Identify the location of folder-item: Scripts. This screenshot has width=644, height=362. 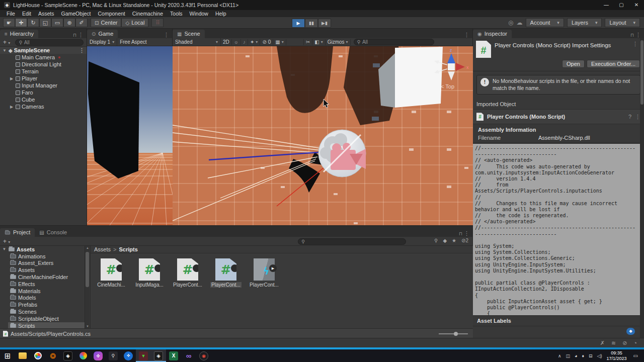
(46, 325).